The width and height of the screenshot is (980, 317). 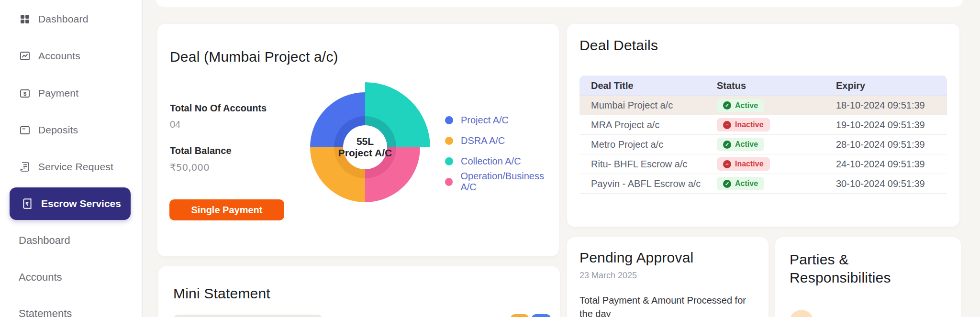 I want to click on sidebar-item-label: Deposits, so click(x=58, y=130).